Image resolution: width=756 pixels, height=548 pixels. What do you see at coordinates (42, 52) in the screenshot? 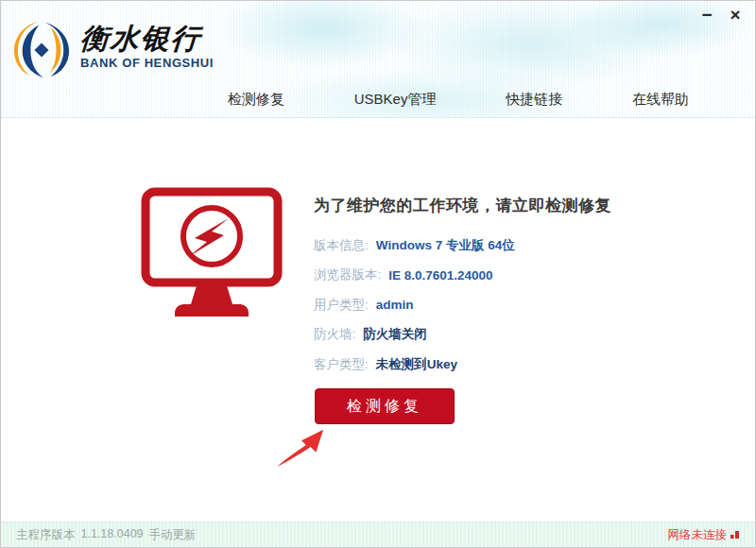
I see `bank-emblem-icon` at bounding box center [42, 52].